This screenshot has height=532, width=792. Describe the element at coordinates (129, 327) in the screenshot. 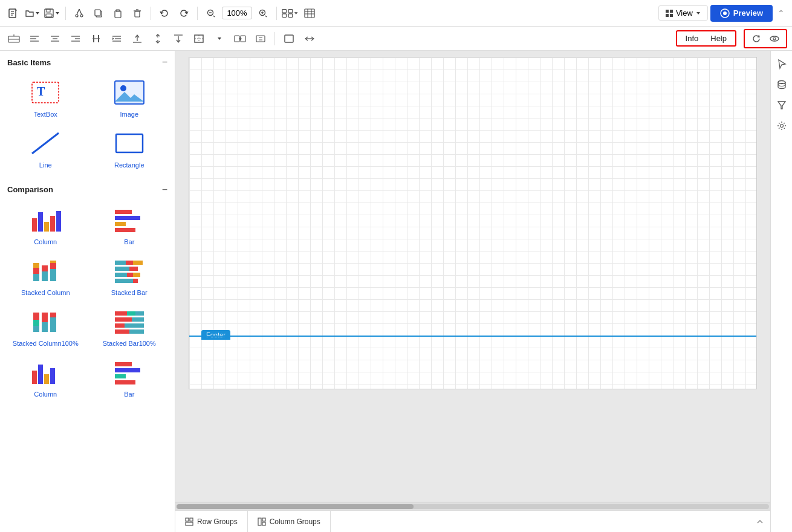

I see `stacked-bar-100-item: Stacked Bar100%` at that location.